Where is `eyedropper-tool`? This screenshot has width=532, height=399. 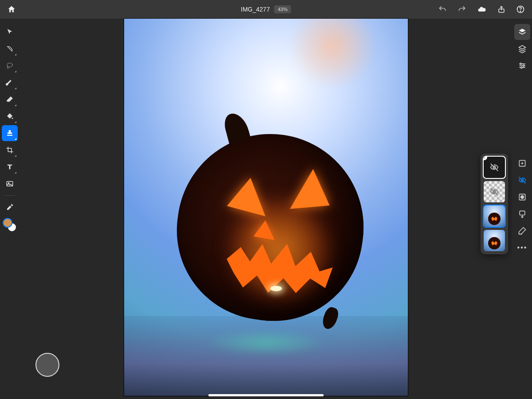 eyedropper-tool is located at coordinates (10, 207).